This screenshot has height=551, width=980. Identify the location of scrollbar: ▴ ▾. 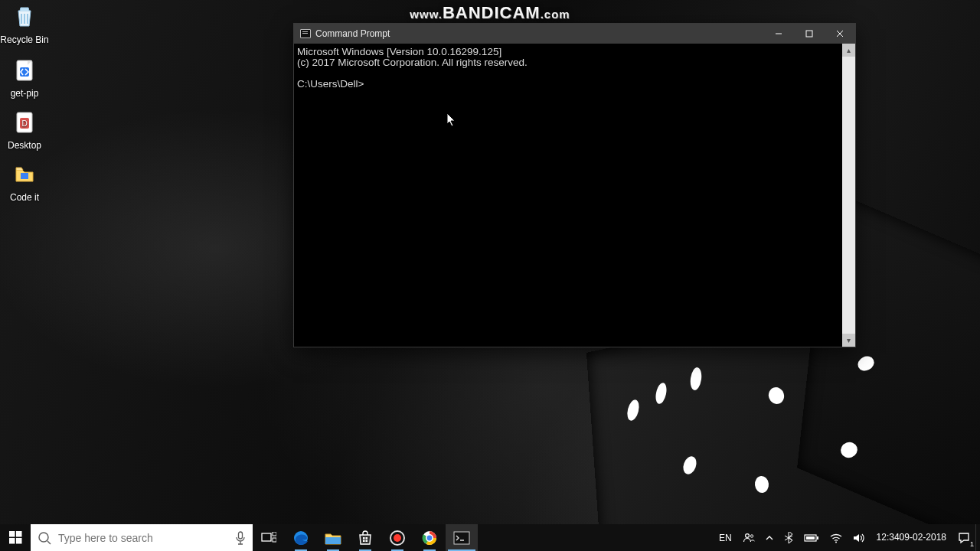
(848, 195).